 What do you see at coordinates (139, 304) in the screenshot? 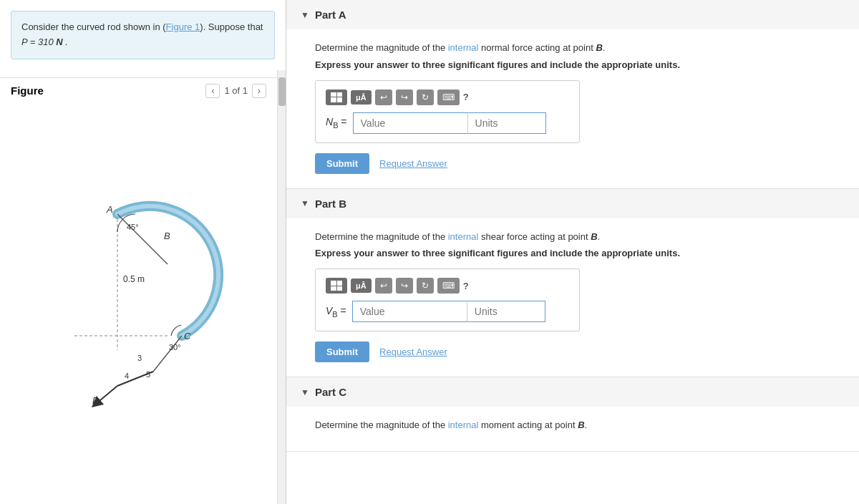
I see `figure-svg: A B 45° 0.5 m C 30°` at bounding box center [139, 304].